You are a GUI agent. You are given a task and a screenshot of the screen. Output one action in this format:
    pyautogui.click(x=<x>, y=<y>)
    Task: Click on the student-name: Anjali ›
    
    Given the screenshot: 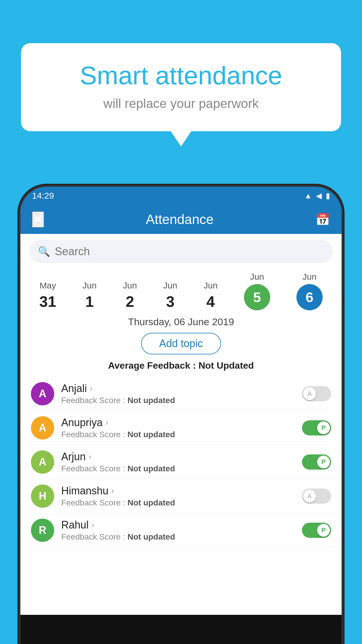 What is the action you would take?
    pyautogui.click(x=178, y=388)
    